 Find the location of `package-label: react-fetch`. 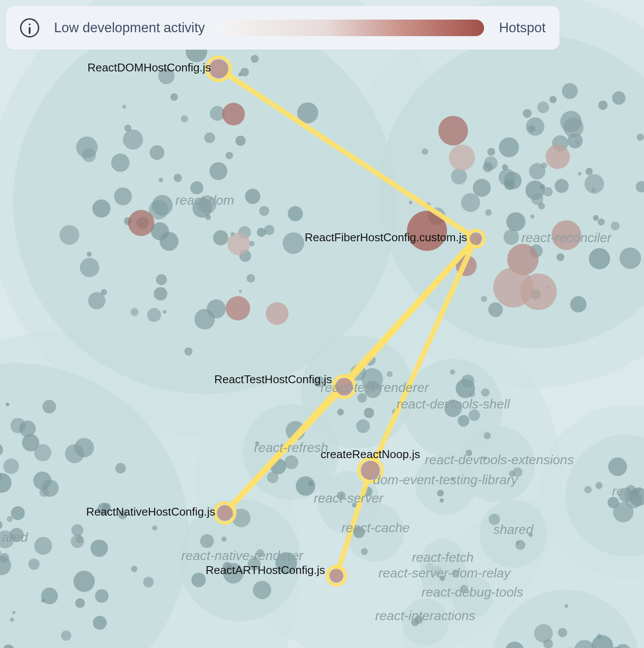

package-label: react-fetch is located at coordinates (443, 557).